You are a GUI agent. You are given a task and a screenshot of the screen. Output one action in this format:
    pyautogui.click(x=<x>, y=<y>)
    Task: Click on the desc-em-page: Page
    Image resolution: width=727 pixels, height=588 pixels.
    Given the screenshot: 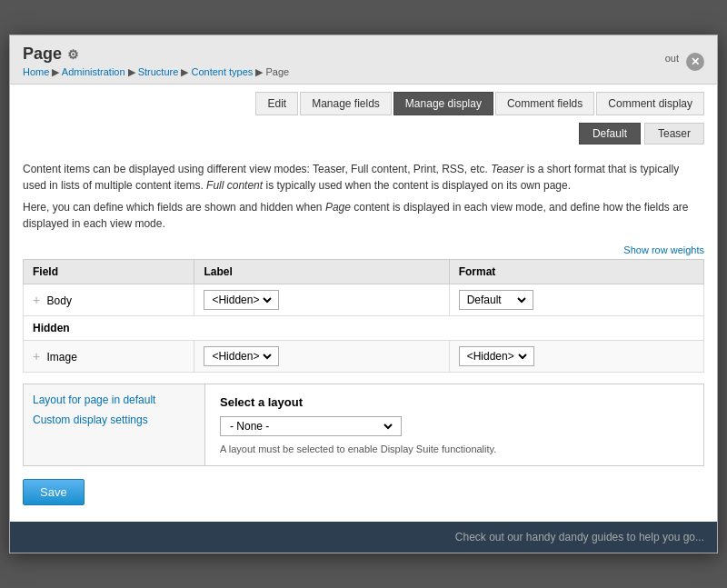 What is the action you would take?
    pyautogui.click(x=338, y=207)
    